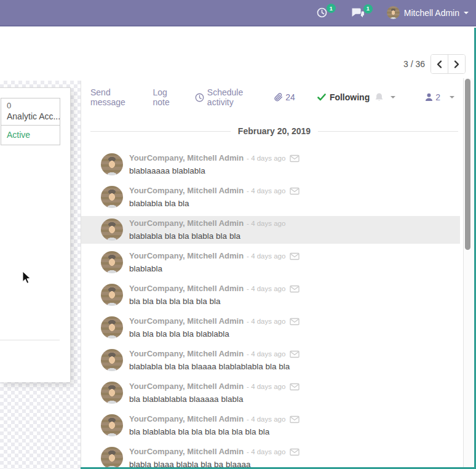 Image resolution: width=476 pixels, height=469 pixels. I want to click on chevron-down-icon, so click(466, 13).